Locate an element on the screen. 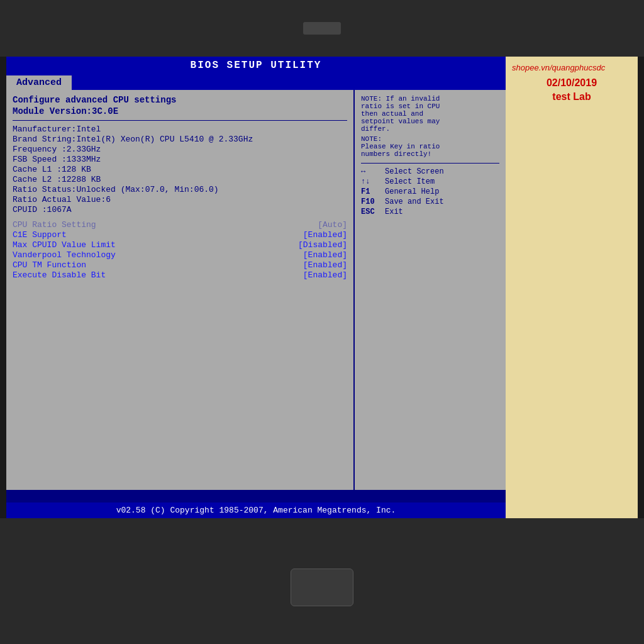  nav-row-3: F10Save and Exit is located at coordinates (430, 202).